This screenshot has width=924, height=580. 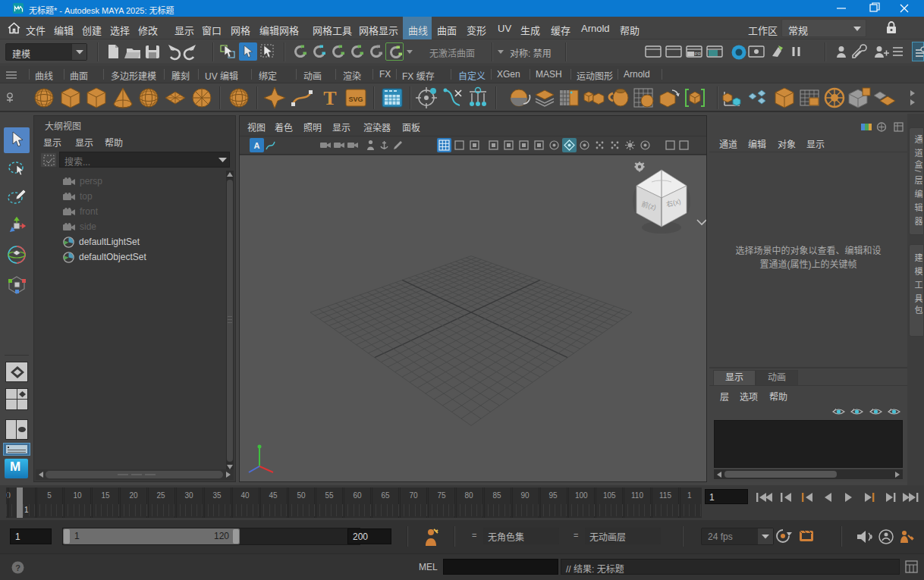 I want to click on svg-text: SVG, so click(x=355, y=99).